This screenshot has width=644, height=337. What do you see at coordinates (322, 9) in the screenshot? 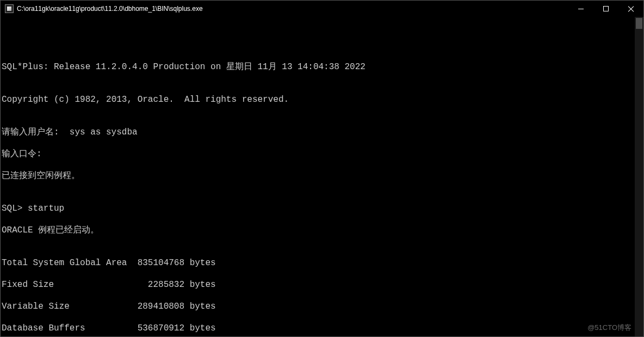
I see `window-titlebar: C:\ora11gk\oracle11g\product\11.2.0\dbho…` at bounding box center [322, 9].